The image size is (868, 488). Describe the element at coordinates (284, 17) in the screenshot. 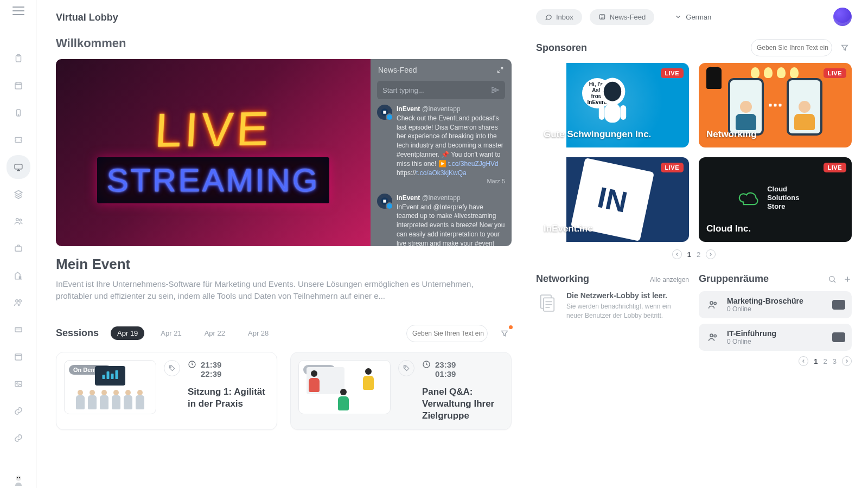

I see `page-title: Virtual Lobby` at that location.